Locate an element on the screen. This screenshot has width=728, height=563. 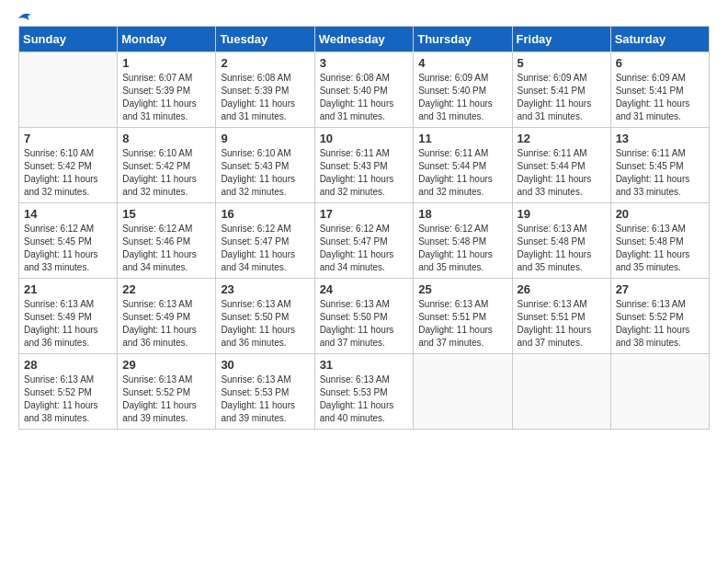
calendar-cell: 28Sunrise: 6:13 AM Sunset: 5:52 PM Dayli… is located at coordinates (68, 392).